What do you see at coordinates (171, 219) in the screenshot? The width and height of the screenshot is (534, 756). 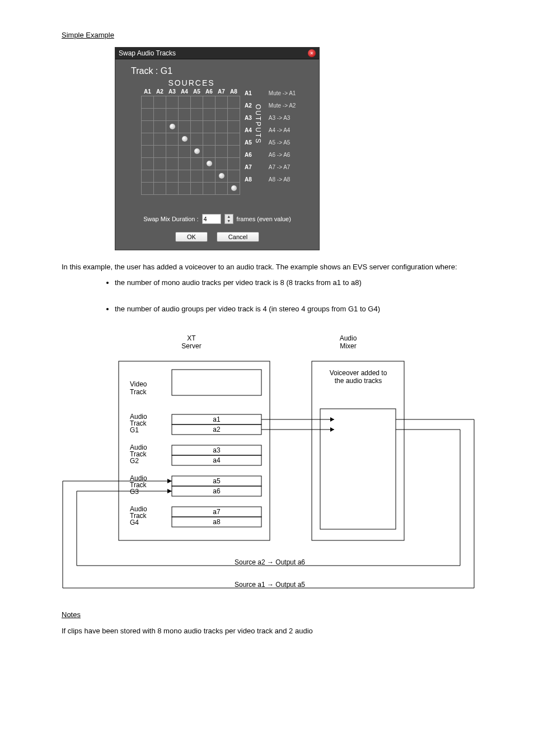 I see `swap-duration-label: Swap Mix Duration :` at bounding box center [171, 219].